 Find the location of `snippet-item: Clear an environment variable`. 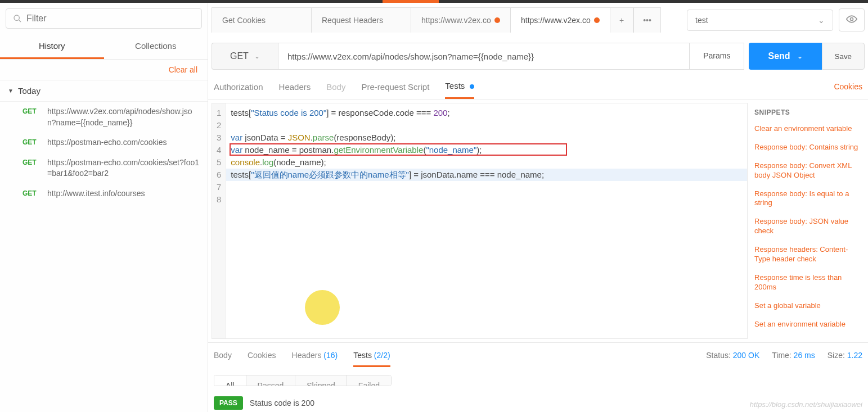

snippet-item: Clear an environment variable is located at coordinates (809, 129).